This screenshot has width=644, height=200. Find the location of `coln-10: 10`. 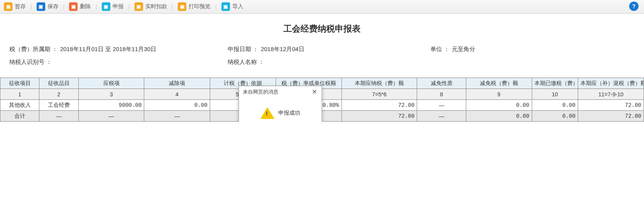

coln-10: 10 is located at coordinates (555, 94).